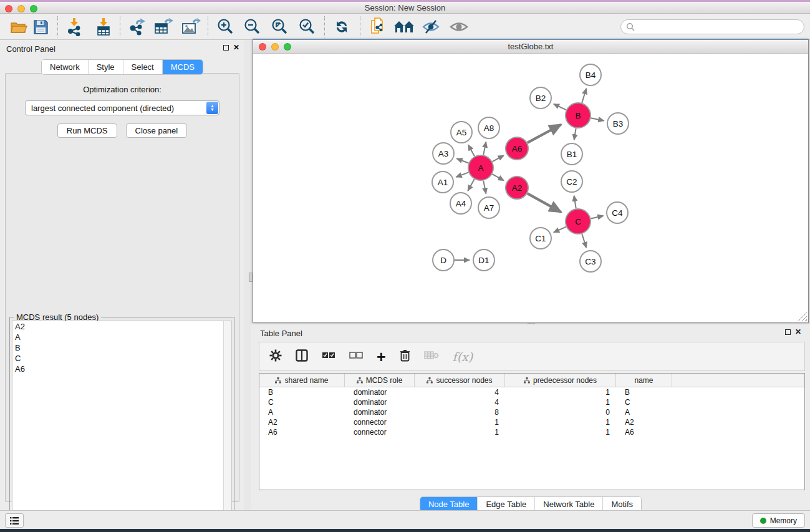 Image resolution: width=810 pixels, height=532 pixels. What do you see at coordinates (143, 67) in the screenshot?
I see `tab-select: Select` at bounding box center [143, 67].